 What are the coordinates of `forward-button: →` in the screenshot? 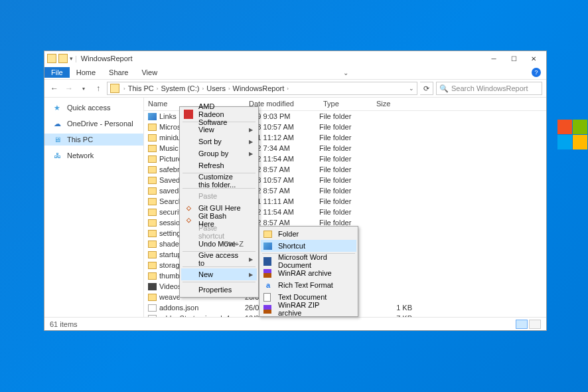 It's located at (69, 88).